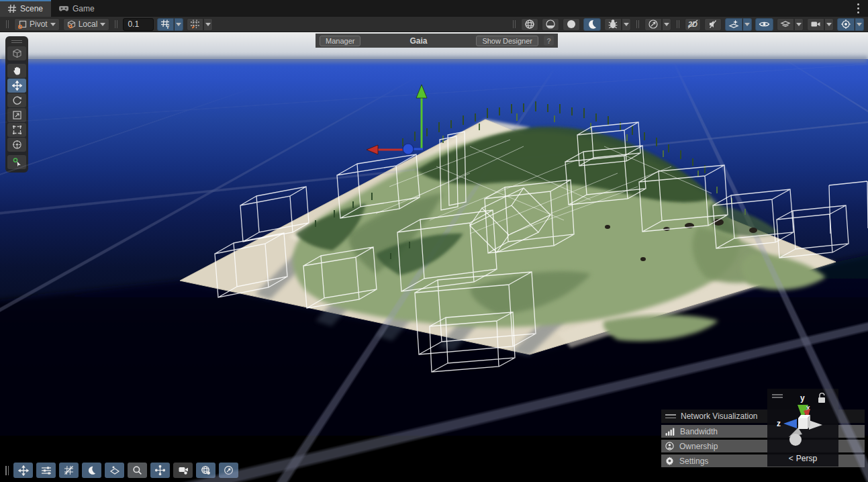 Image resolution: width=868 pixels, height=482 pixels. What do you see at coordinates (17, 86) in the screenshot?
I see `move-tool` at bounding box center [17, 86].